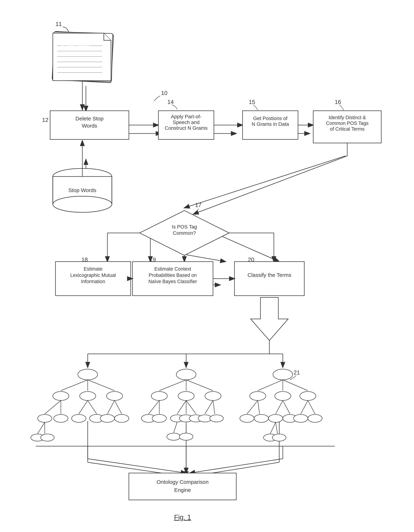  What do you see at coordinates (297, 373) in the screenshot?
I see `svg-text: 21` at bounding box center [297, 373].